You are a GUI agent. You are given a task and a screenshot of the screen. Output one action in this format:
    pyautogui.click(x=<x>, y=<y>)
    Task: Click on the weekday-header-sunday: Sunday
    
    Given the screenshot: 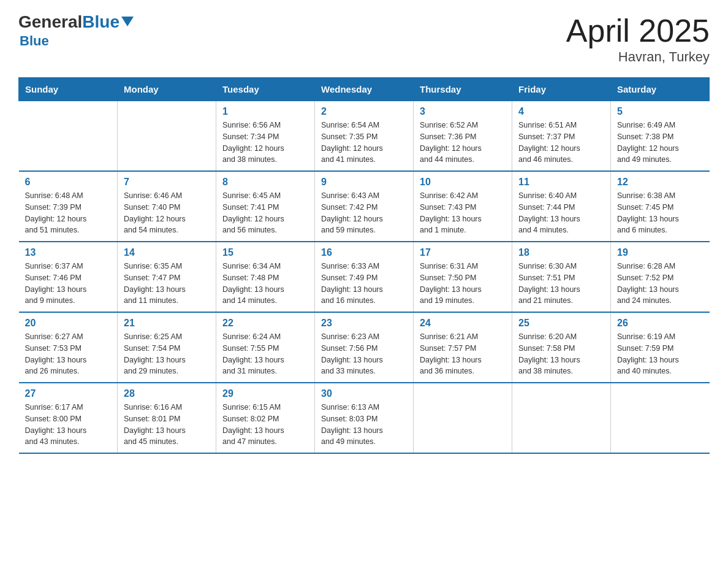 What is the action you would take?
    pyautogui.click(x=69, y=90)
    